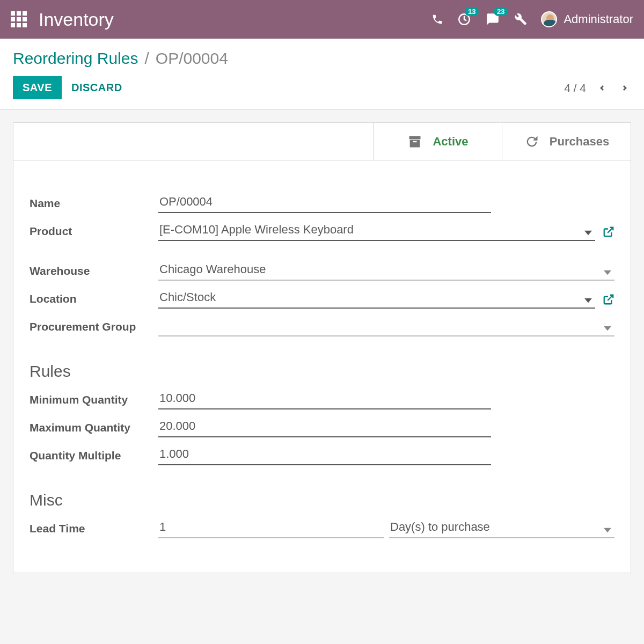 The height and width of the screenshot is (644, 644). I want to click on row-min-qty: Minimum Quantity, so click(322, 399).